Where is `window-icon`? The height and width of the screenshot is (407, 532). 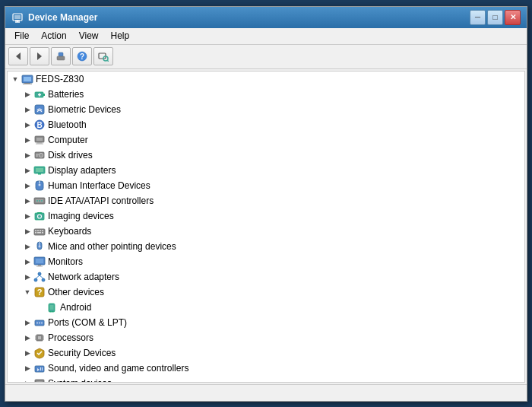 window-icon is located at coordinates (17, 17).